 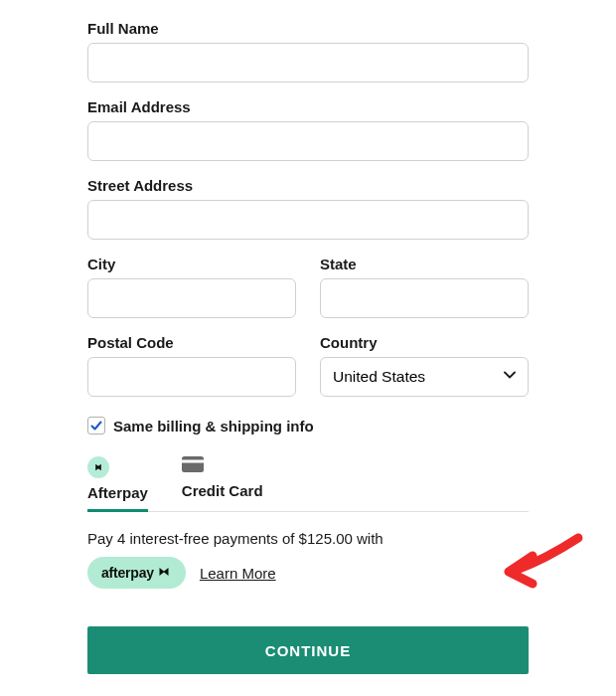 I want to click on afterpay-badge-text: afterpay, so click(x=127, y=573).